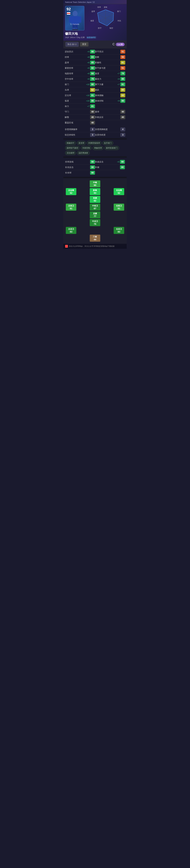 Image resolution: width=190 pixels, height=868 pixels. Describe the element at coordinates (75, 101) in the screenshot. I see `stat-left-name-9: 弧度` at that location.